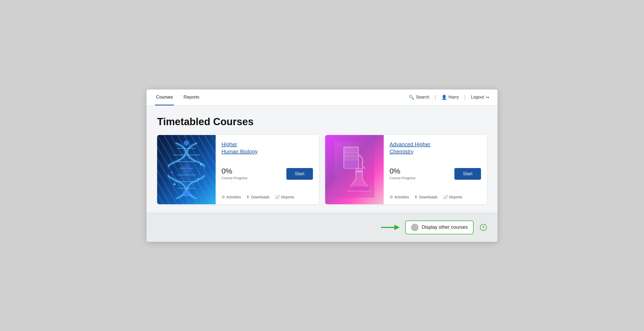 This screenshot has height=331, width=644. I want to click on progress-pct-chem: 0%, so click(403, 171).